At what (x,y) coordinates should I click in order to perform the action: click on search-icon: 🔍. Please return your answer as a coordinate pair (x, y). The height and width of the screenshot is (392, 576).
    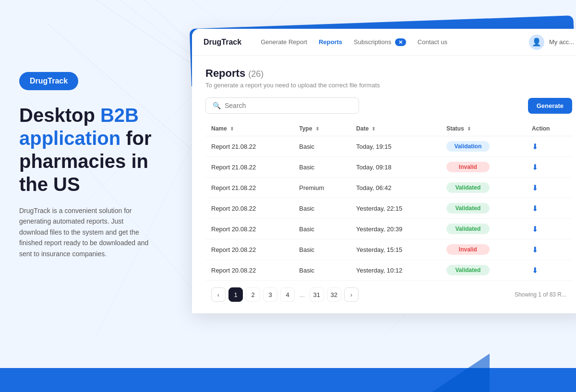
    Looking at the image, I should click on (217, 106).